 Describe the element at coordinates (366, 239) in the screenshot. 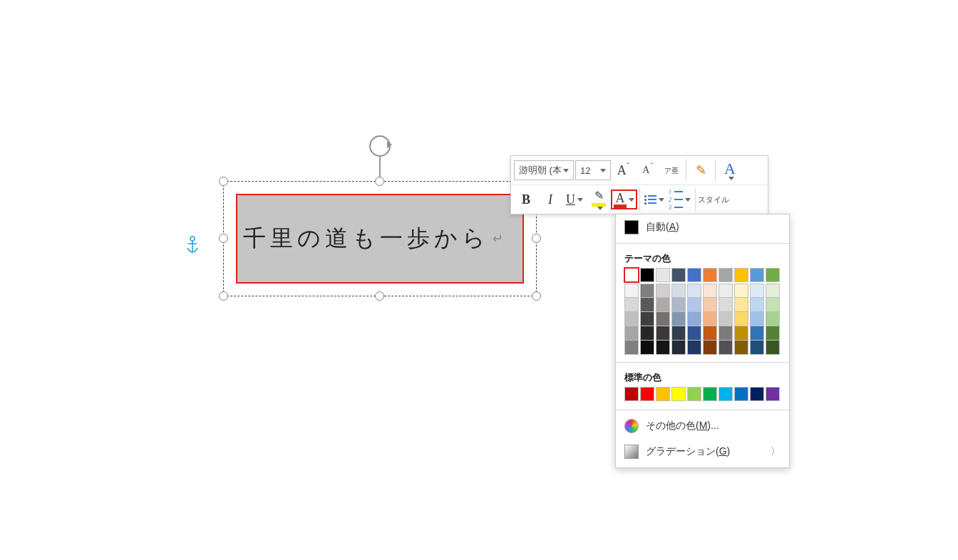

I see `textbox-text: 千里の道も一歩から` at that location.